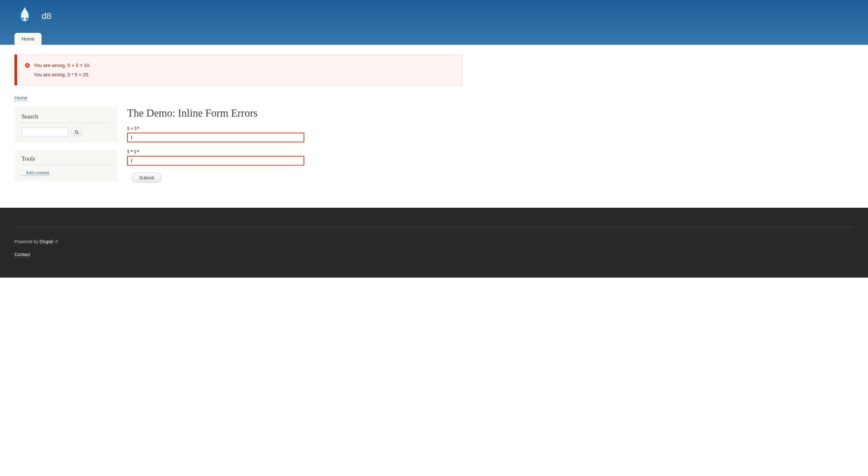 This screenshot has width=868, height=476. I want to click on add-content-link: Add content, so click(35, 173).